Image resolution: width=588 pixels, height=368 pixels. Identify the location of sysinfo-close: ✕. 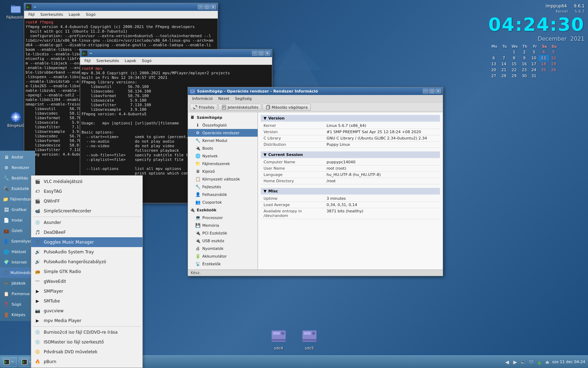
(438, 91).